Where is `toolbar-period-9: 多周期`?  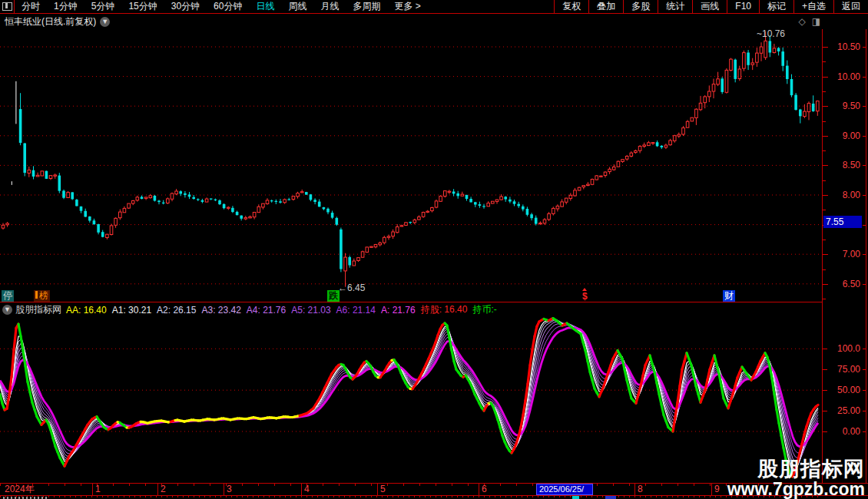
toolbar-period-9: 多周期 is located at coordinates (366, 6).